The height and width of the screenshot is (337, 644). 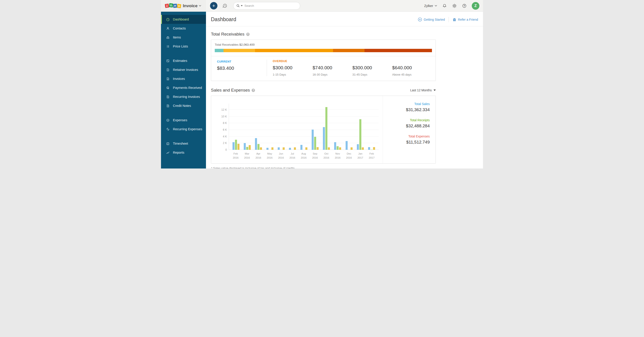 I want to click on sales-expenses-card: 02 K4 K6 K8 K10 K12 K Feb2016Mar2016Apr2…, so click(x=324, y=130).